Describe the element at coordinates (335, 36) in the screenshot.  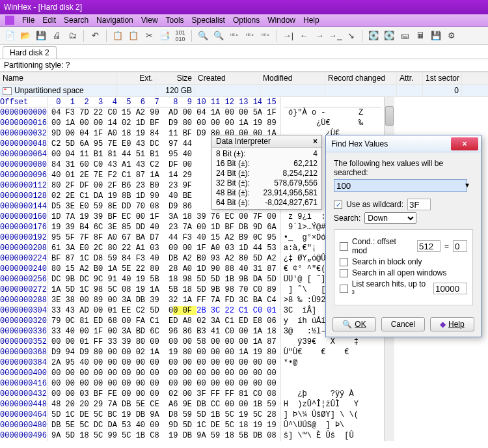
I see `goto-last-icon: →⎯` at that location.